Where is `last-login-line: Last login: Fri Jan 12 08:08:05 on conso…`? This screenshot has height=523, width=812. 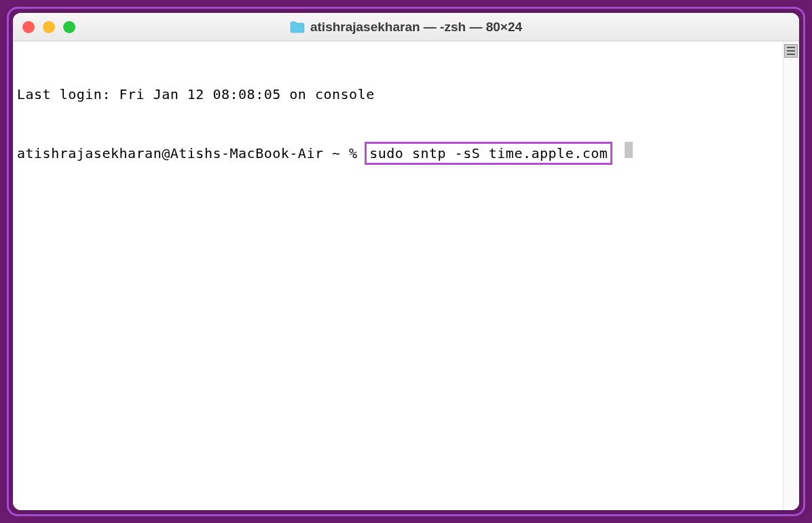 last-login-line: Last login: Fri Jan 12 08:08:05 on conso… is located at coordinates (398, 94).